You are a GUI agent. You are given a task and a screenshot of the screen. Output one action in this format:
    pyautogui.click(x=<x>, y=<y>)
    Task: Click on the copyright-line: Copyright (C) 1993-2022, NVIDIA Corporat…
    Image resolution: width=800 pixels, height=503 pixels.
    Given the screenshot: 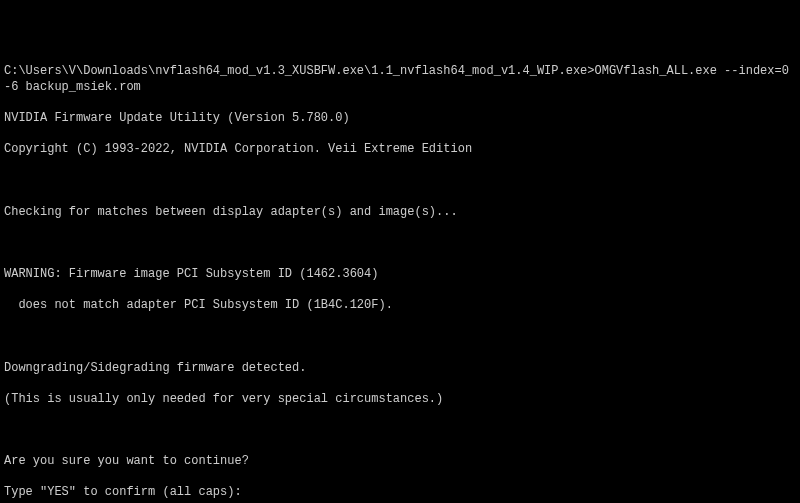 What is the action you would take?
    pyautogui.click(x=400, y=150)
    